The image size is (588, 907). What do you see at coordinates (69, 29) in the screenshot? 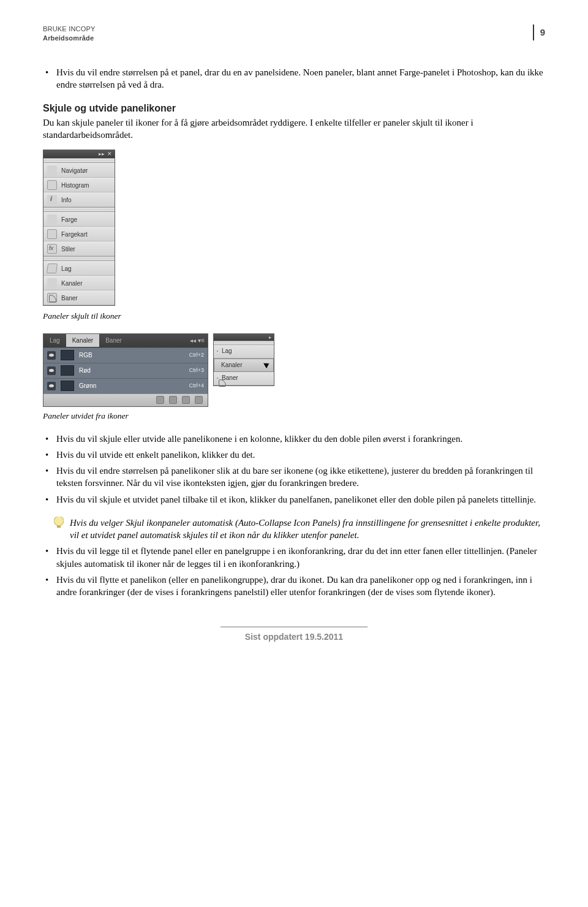
I see `header-product: BRUKE INCOPY` at bounding box center [69, 29].